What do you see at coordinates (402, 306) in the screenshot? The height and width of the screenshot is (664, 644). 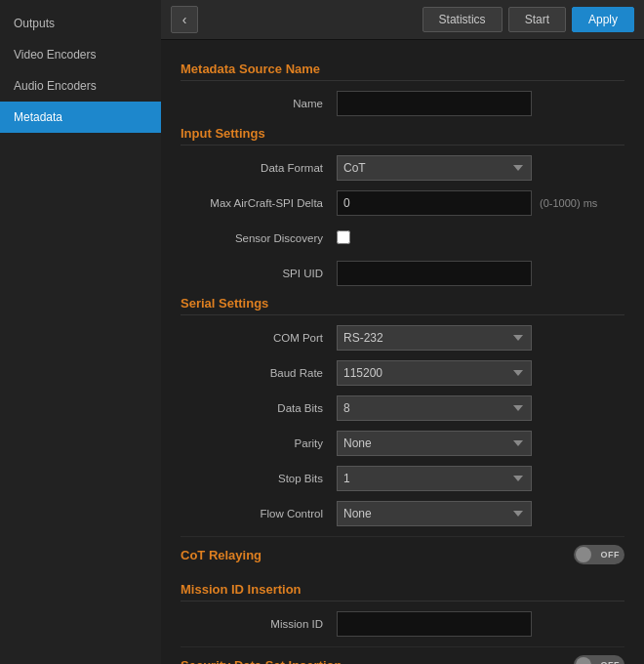 I see `serial-settings-title: Serial Settings` at bounding box center [402, 306].